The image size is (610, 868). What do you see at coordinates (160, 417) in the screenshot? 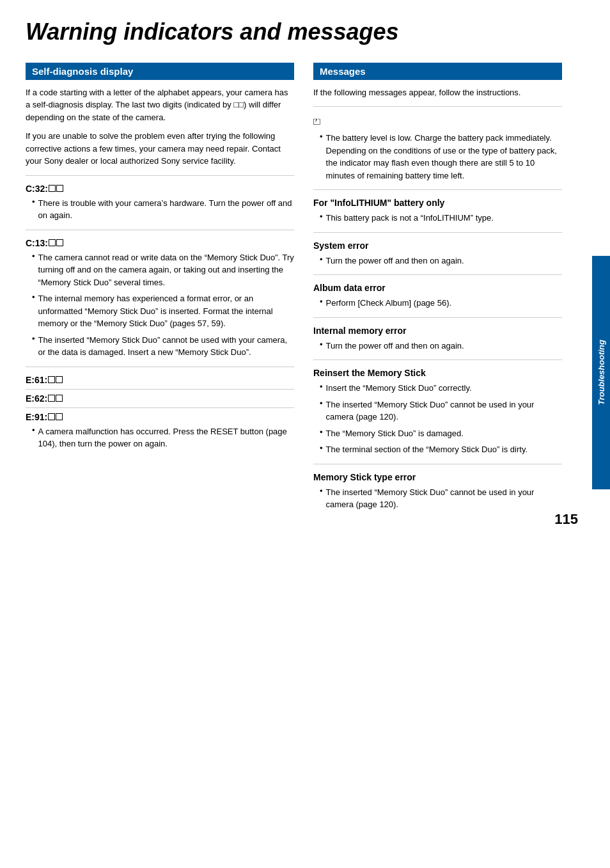
I see `code-e91-label: E:91:` at bounding box center [160, 417].